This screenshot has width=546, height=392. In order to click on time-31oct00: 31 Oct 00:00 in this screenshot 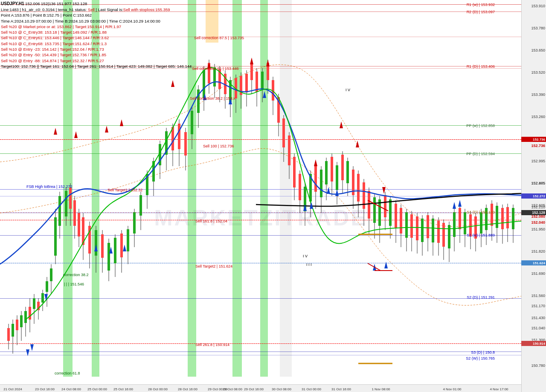, I will do `click(311, 389)`.